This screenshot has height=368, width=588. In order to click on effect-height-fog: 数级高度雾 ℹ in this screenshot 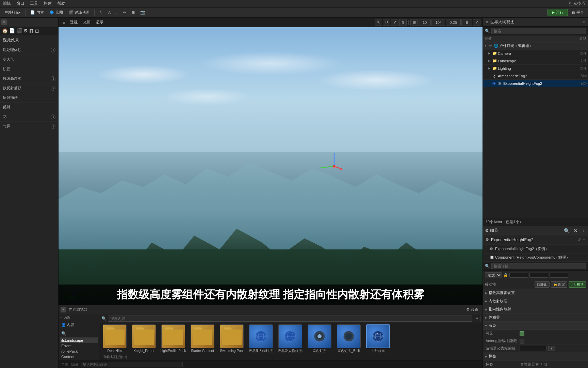, I will do `click(29, 79)`.